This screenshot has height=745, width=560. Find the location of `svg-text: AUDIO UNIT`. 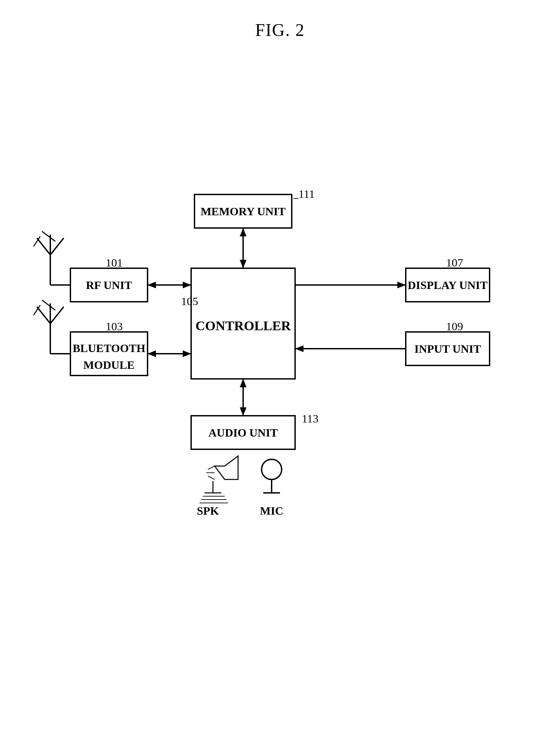

svg-text: AUDIO UNIT is located at coordinates (243, 432).